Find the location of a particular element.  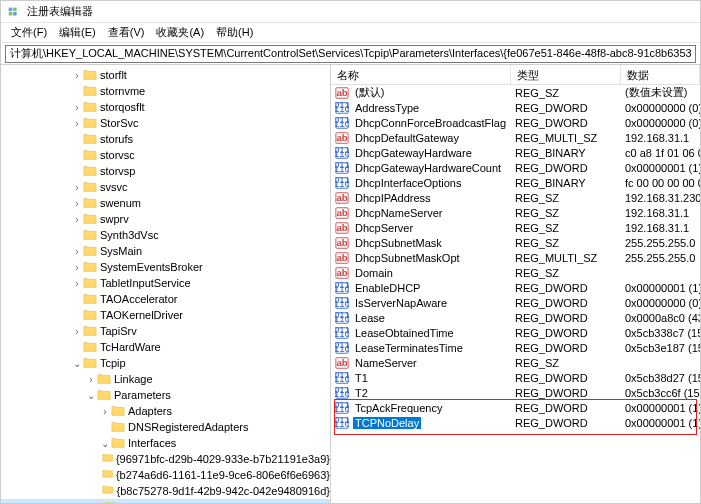

list-row: abDomainREG_SZ is located at coordinates (516, 272).